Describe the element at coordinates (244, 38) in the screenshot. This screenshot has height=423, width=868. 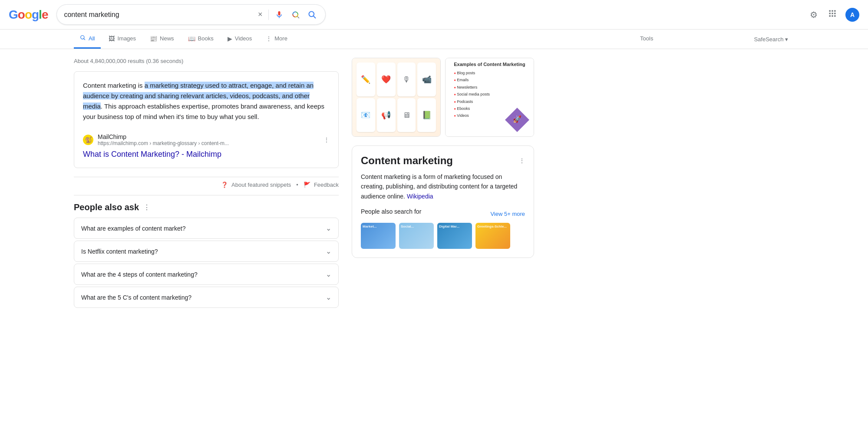
I see `tab-videos-label: Videos` at that location.